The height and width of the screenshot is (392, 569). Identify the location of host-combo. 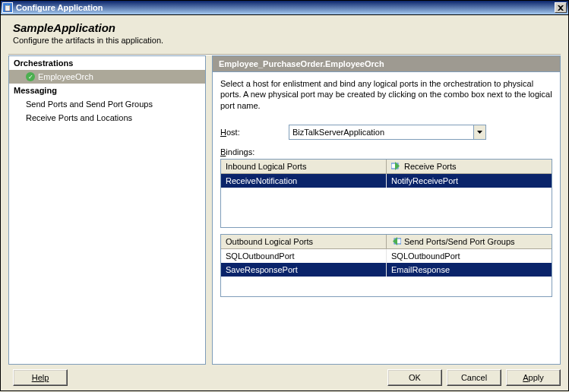
(387, 132).